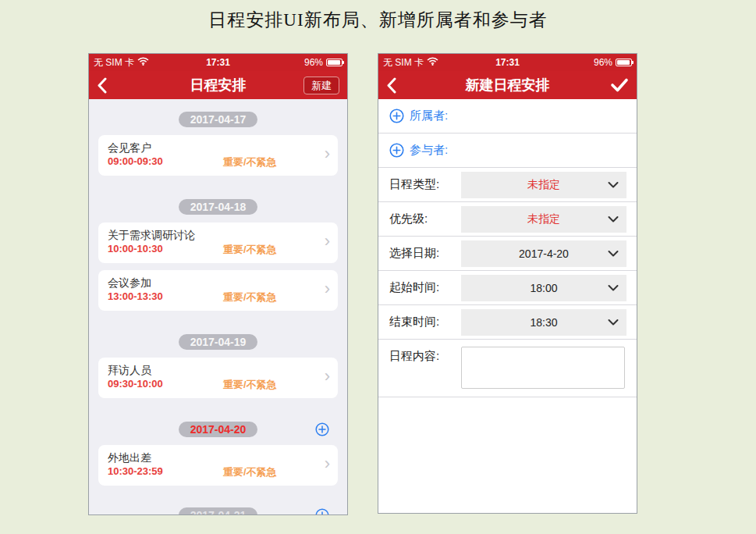 The height and width of the screenshot is (534, 756). I want to click on add-participant-row: 参与者:, so click(507, 151).